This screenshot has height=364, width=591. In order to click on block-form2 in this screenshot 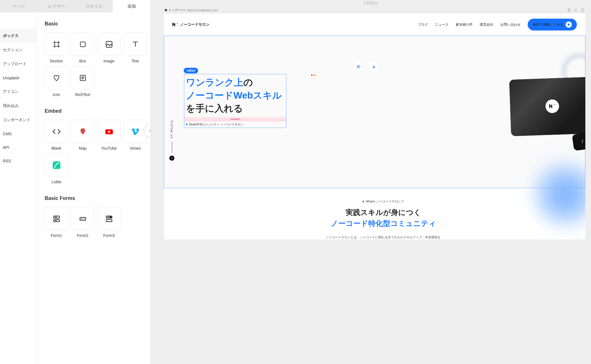, I will do `click(83, 219)`.